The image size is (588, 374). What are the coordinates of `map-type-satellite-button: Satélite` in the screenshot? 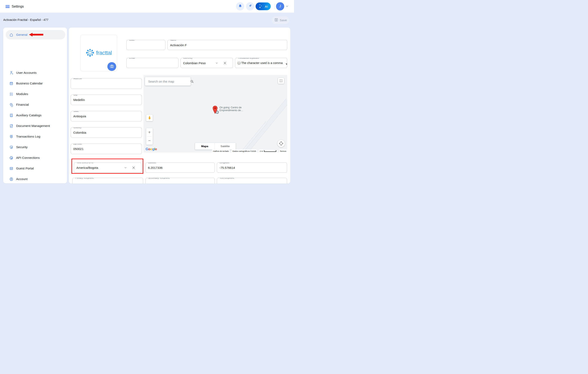 It's located at (225, 146).